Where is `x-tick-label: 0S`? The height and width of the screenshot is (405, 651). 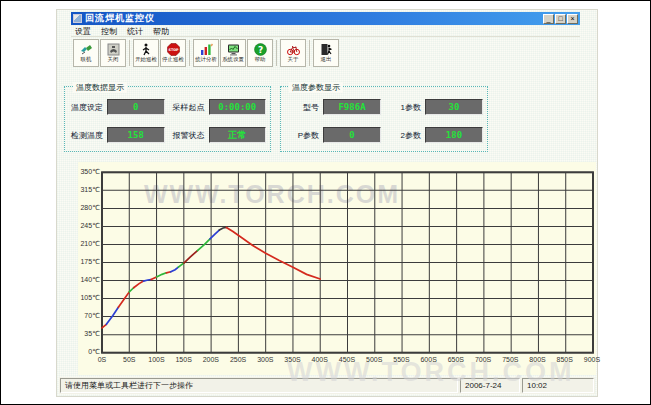
x-tick-label: 0S is located at coordinates (102, 360).